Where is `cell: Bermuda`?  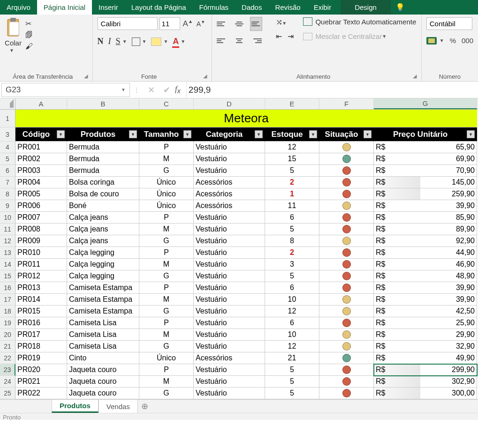
cell: Bermuda is located at coordinates (103, 159).